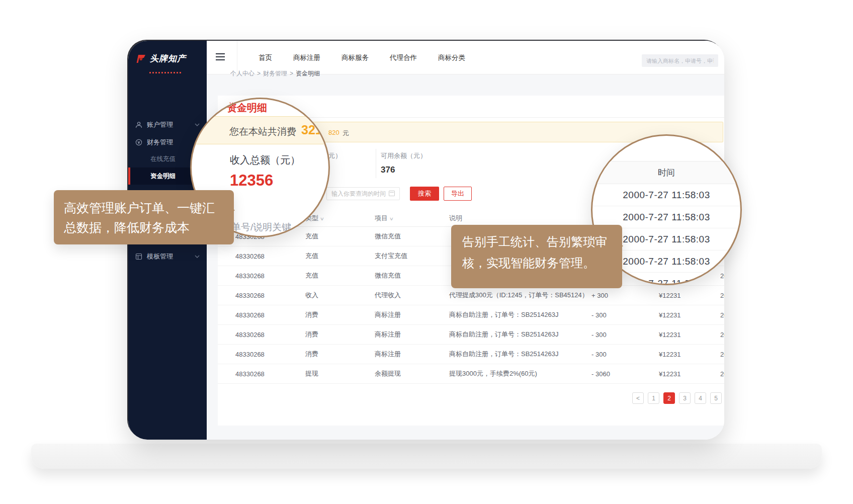 This screenshot has height=504, width=853. I want to click on user-icon, so click(139, 125).